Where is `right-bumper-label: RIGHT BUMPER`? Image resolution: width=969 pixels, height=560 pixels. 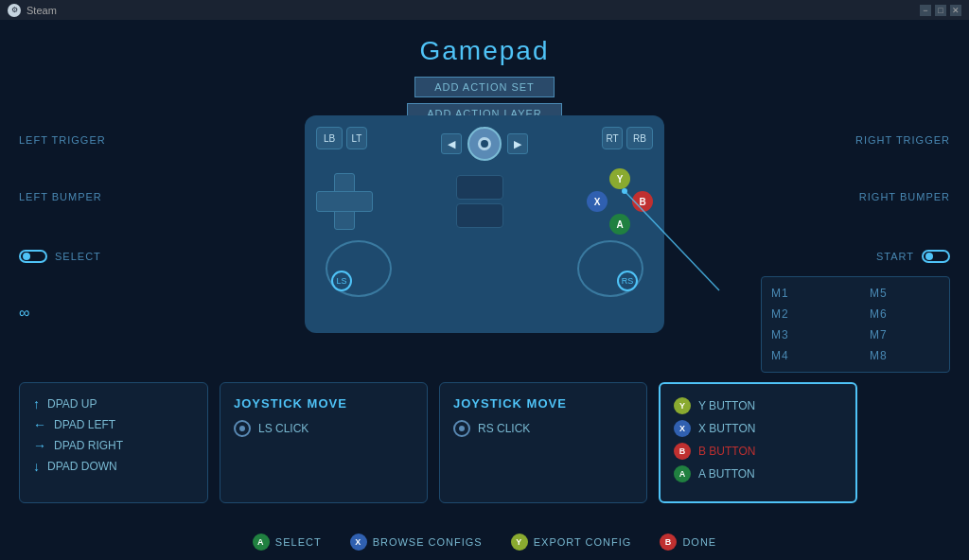
right-bumper-label: RIGHT BUMPER is located at coordinates (903, 197).